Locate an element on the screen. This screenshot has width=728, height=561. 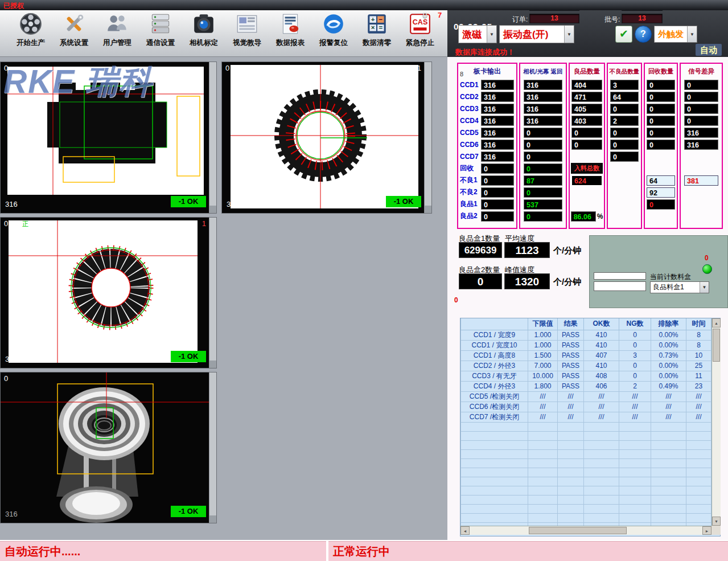
data-report-button: 数据报表 is located at coordinates (290, 33).